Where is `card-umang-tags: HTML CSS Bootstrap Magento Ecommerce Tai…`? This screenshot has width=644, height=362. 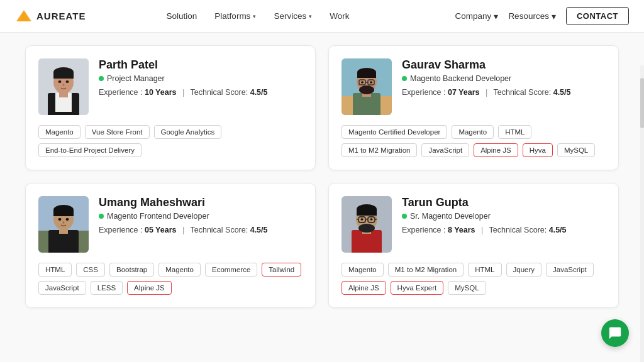 card-umang-tags: HTML CSS Bootstrap Magento Ecommerce Tai… is located at coordinates (170, 279).